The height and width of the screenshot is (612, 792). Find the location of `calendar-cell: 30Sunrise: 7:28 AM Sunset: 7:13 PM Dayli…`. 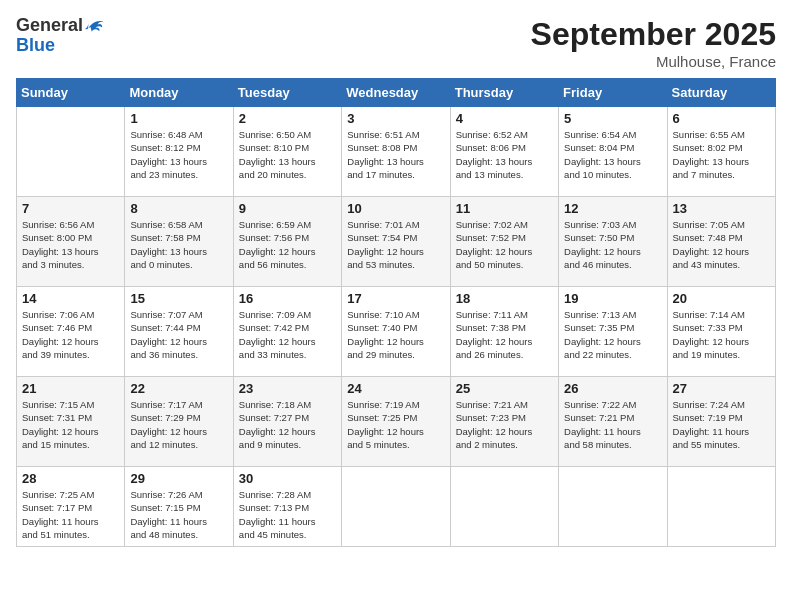

calendar-cell: 30Sunrise: 7:28 AM Sunset: 7:13 PM Dayli… is located at coordinates (287, 507).